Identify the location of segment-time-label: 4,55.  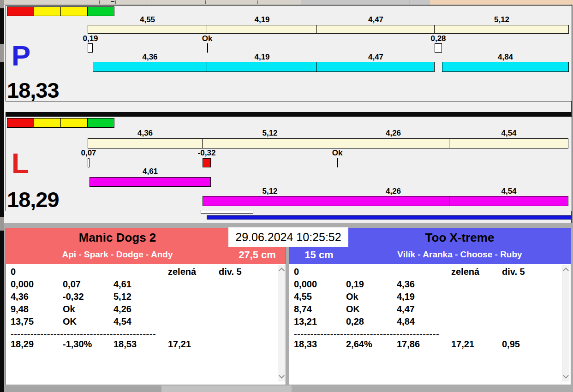
(148, 19).